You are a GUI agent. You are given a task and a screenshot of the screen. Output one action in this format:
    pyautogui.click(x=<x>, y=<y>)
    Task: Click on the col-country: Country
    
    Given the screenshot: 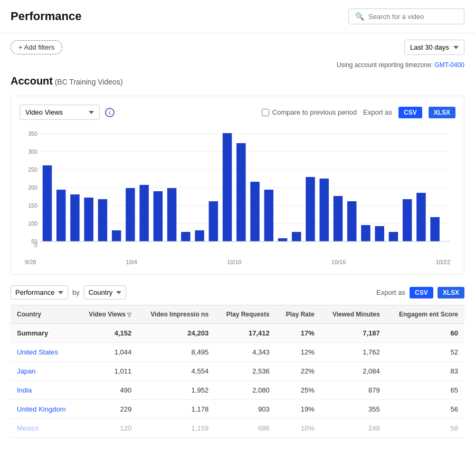 What is the action you would take?
    pyautogui.click(x=44, y=315)
    